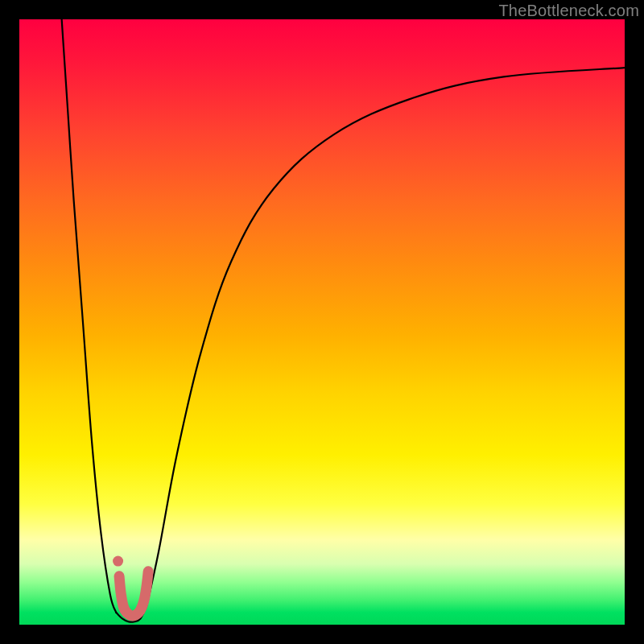 The height and width of the screenshot is (644, 644). I want to click on highlight-marker, so click(130, 586).